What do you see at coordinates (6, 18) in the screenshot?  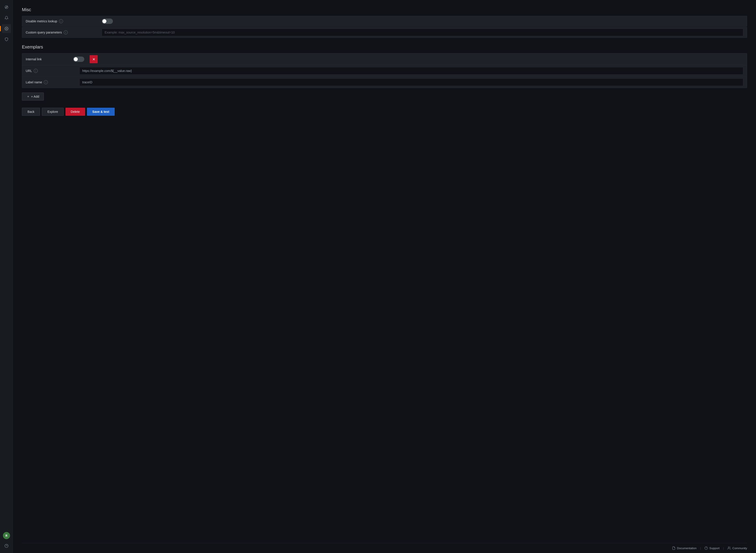 I see `alert-icon` at bounding box center [6, 18].